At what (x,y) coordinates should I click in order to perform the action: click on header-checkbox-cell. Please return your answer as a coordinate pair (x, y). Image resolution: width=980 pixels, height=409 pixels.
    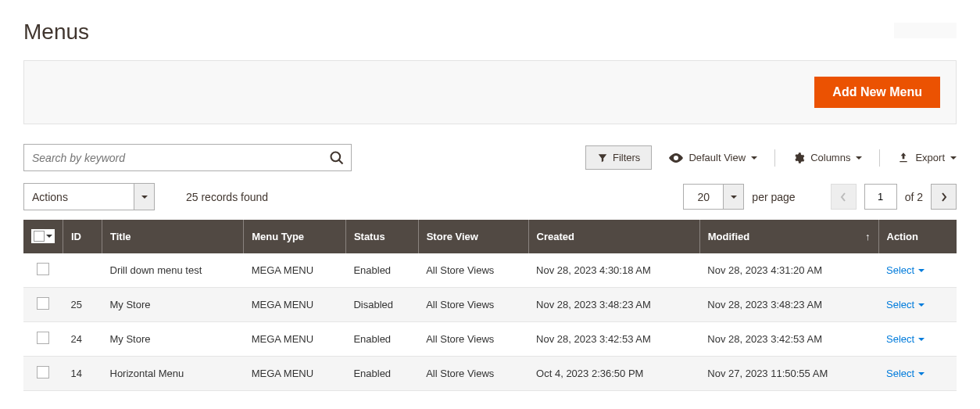
    Looking at the image, I should click on (44, 236).